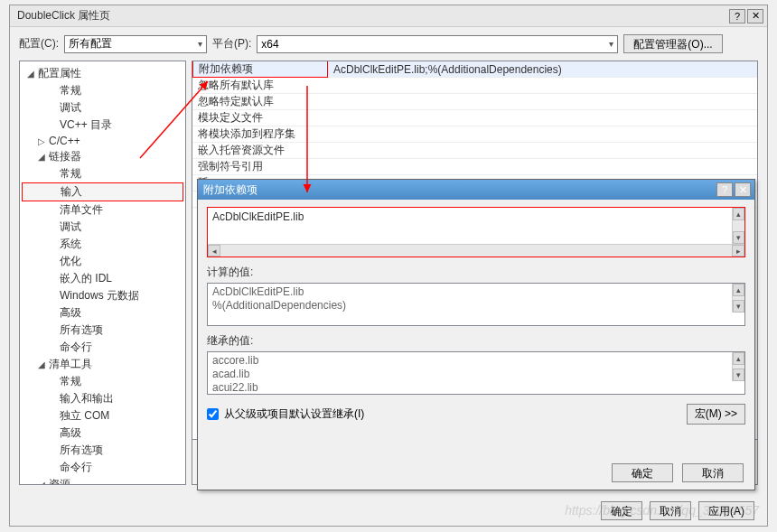  I want to click on scrollbar-h: ◂▸, so click(476, 250).